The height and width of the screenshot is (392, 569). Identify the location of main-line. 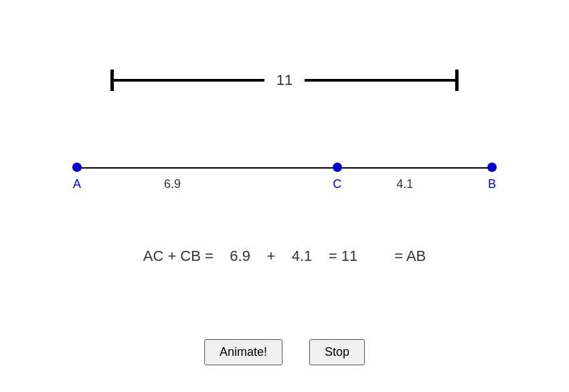
(284, 168).